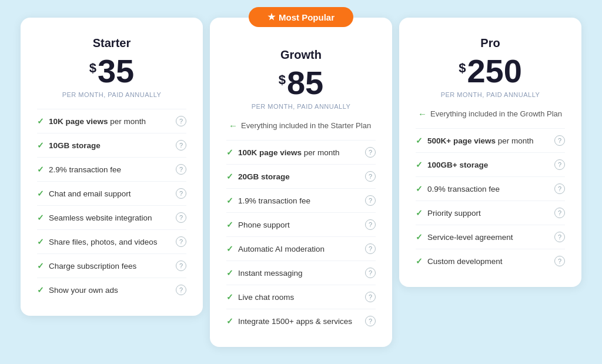 Image resolution: width=602 pixels, height=364 pixels. What do you see at coordinates (301, 106) in the screenshot?
I see `price-period-growth: PER MONTH, PAID ANNUALLY` at bounding box center [301, 106].